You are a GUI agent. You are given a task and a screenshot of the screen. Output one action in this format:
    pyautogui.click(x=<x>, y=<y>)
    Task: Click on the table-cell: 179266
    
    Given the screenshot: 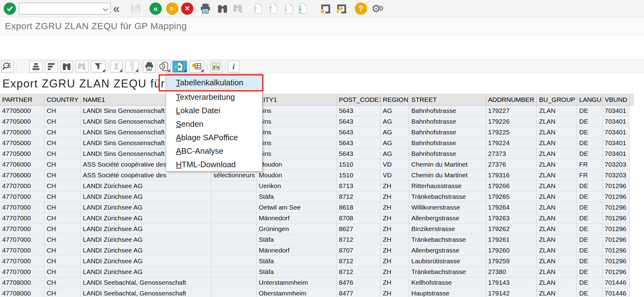 What is the action you would take?
    pyautogui.click(x=511, y=186)
    